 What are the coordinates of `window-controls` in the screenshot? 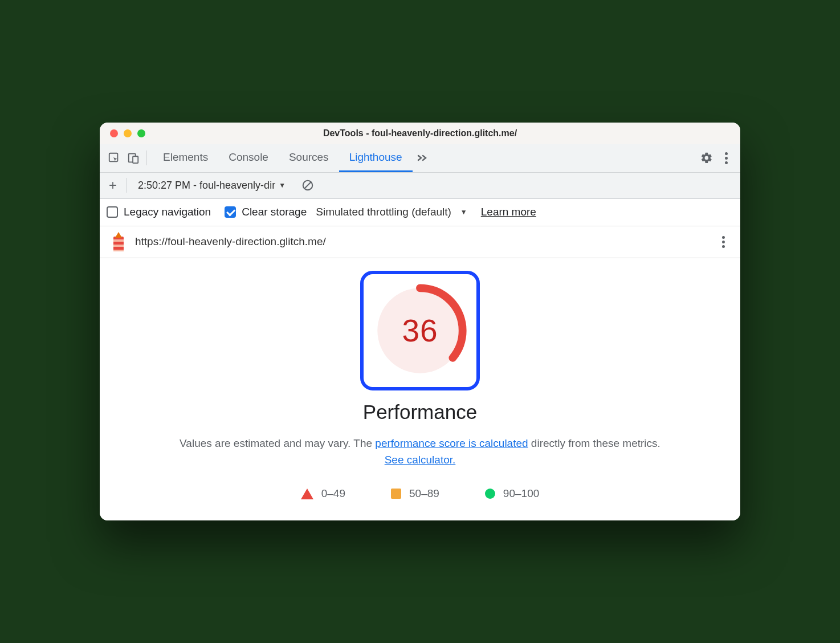 It's located at (123, 133).